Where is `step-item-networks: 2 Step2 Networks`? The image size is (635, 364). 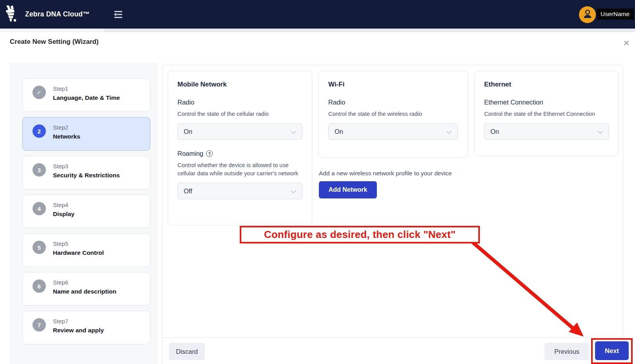 step-item-networks: 2 Step2 Networks is located at coordinates (86, 134).